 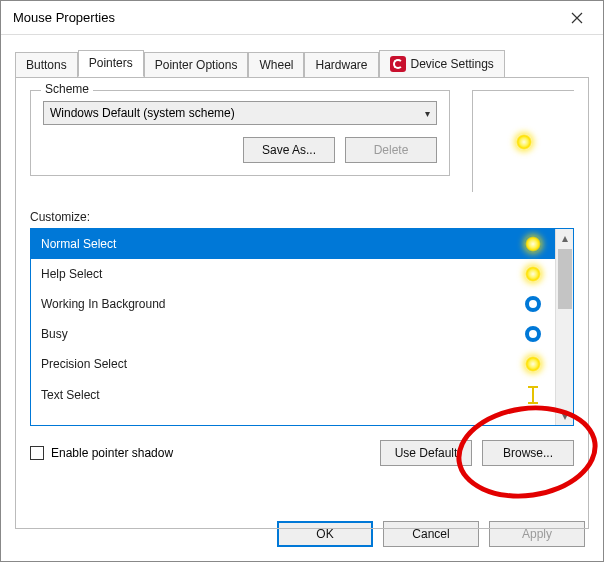 What do you see at coordinates (289, 150) in the screenshot?
I see `button-label: Save As...` at bounding box center [289, 150].